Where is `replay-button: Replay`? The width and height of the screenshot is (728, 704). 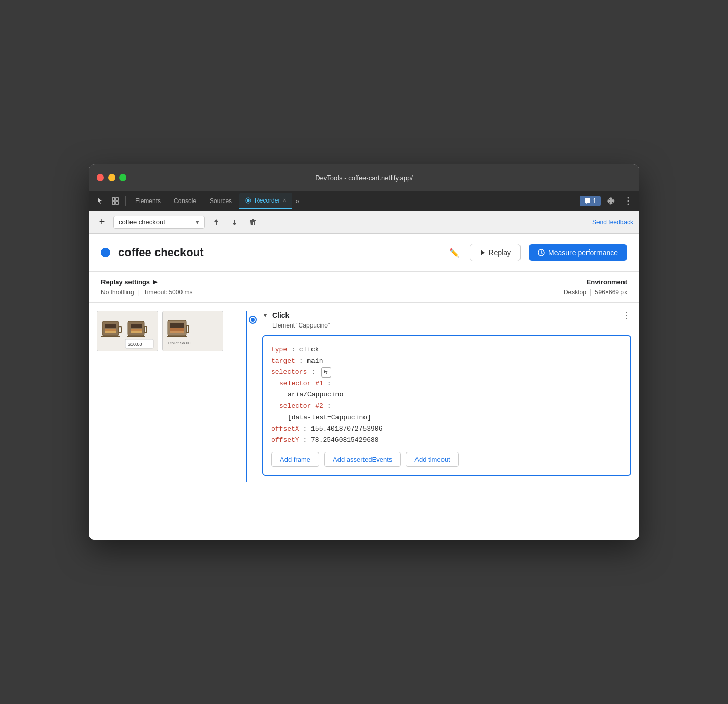
replay-button: Replay is located at coordinates (495, 253).